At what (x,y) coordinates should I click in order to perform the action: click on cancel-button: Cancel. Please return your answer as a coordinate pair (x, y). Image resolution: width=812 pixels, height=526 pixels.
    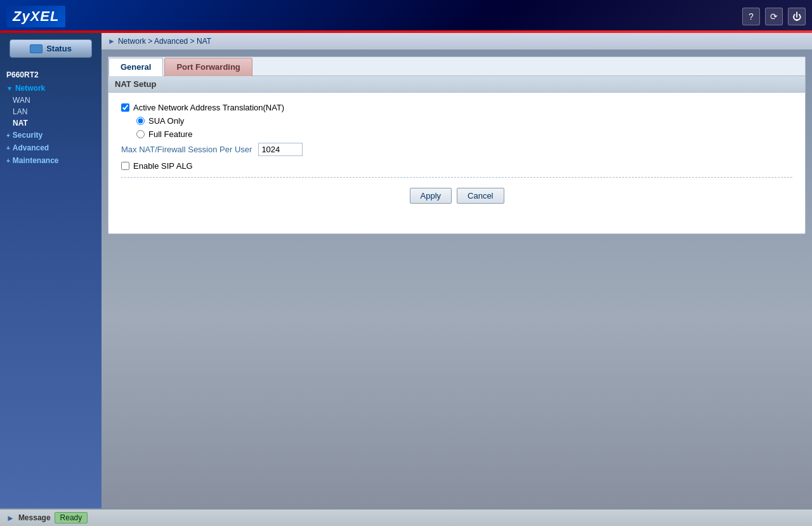
    Looking at the image, I should click on (480, 195).